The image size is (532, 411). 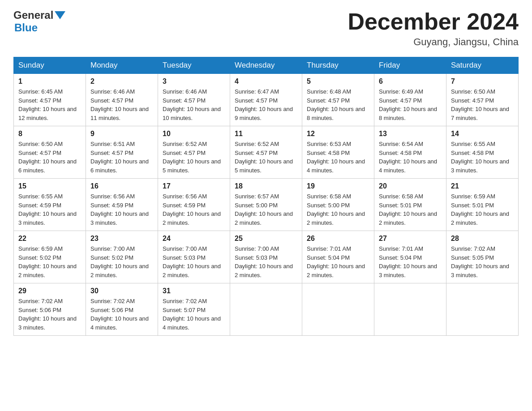 I want to click on day-info: Sunrise: 7:00 AMSunset: 5:03 PMDaylight:…, so click(x=194, y=262).